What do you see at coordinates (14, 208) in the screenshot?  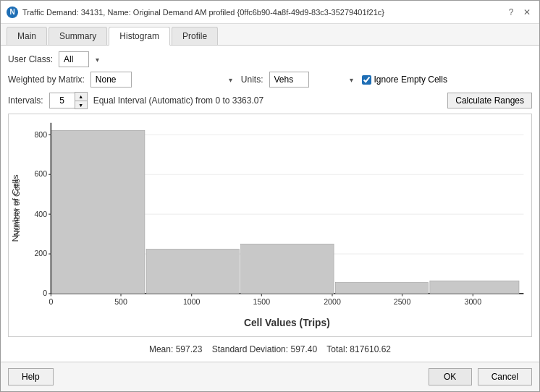 I see `svg-text: Number of Cells` at bounding box center [14, 208].